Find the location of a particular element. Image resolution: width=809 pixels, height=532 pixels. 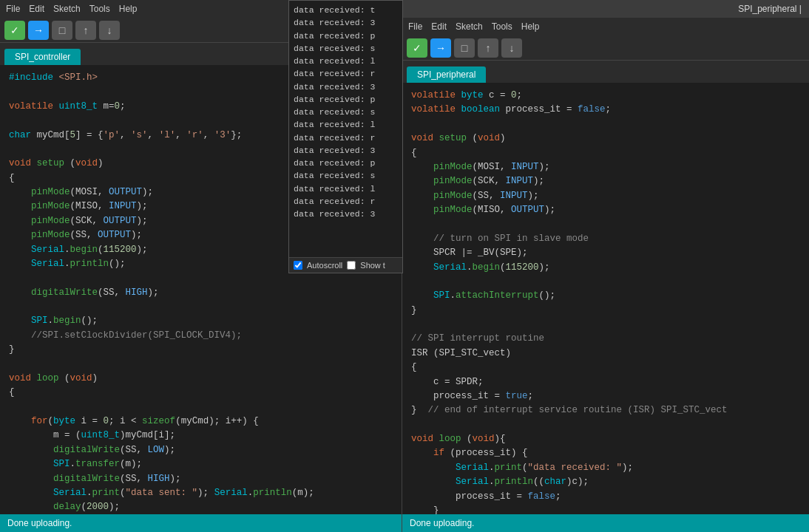

autoscroll-checkbox is located at coordinates (298, 265).